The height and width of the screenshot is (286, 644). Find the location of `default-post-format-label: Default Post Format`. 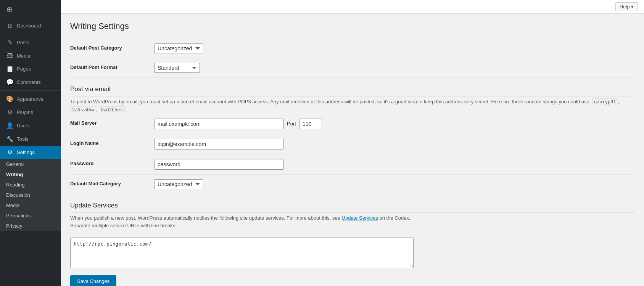

default-post-format-label: Default Post Format is located at coordinates (112, 66).